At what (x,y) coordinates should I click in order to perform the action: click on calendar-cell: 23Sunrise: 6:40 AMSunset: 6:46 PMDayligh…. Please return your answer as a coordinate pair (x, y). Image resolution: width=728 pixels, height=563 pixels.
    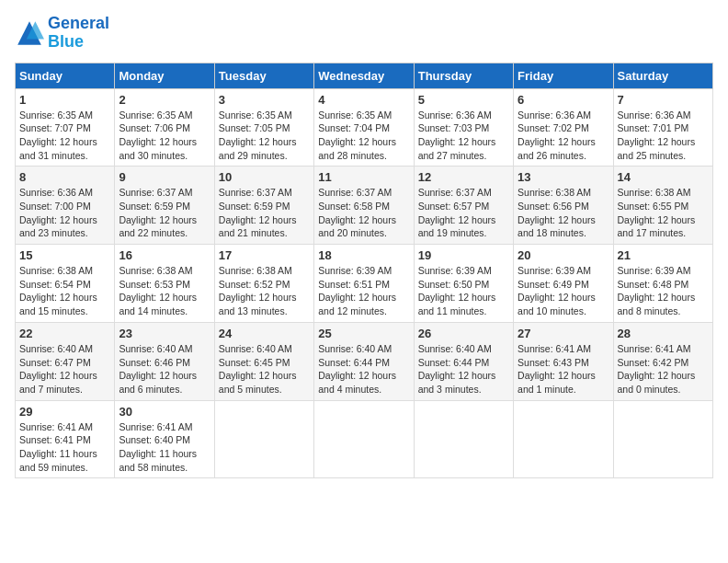
    Looking at the image, I should click on (165, 361).